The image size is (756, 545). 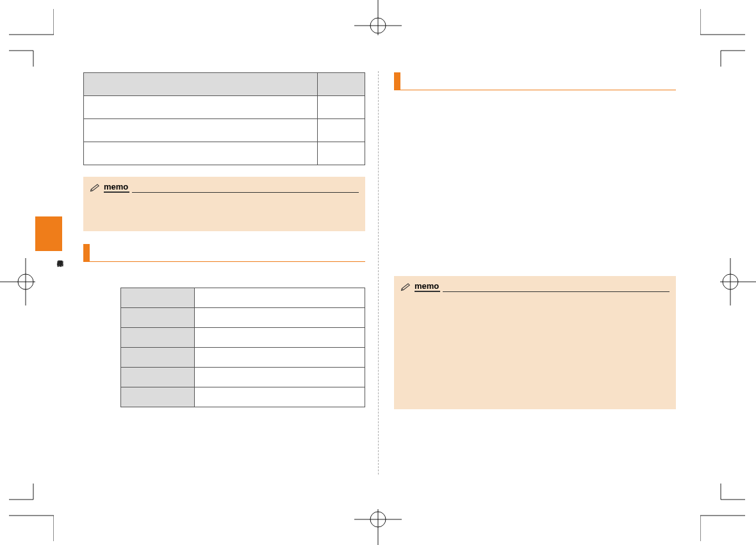 I want to click on page-divider, so click(x=378, y=273).